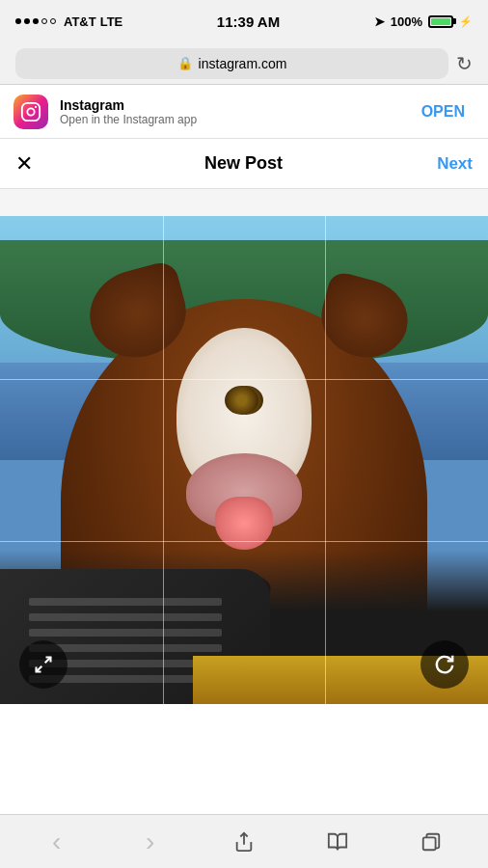 This screenshot has width=488, height=868. What do you see at coordinates (56, 842) in the screenshot?
I see `back-icon: ‹` at bounding box center [56, 842].